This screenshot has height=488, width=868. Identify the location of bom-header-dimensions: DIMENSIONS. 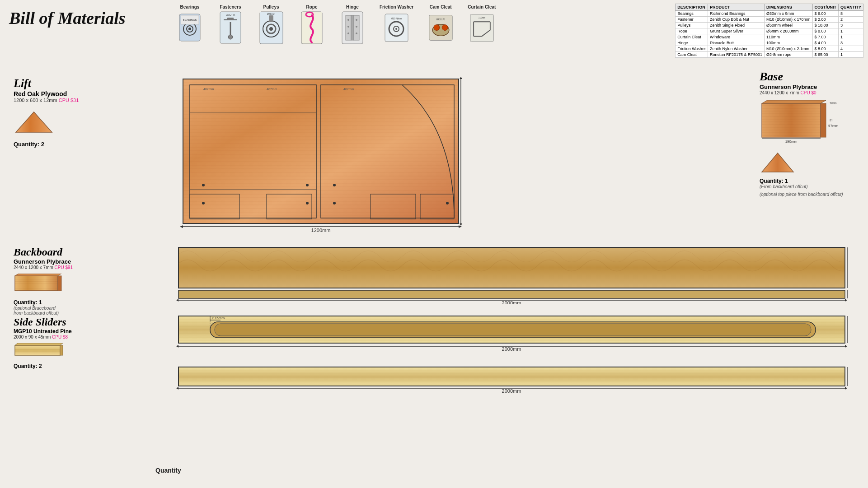
(788, 7).